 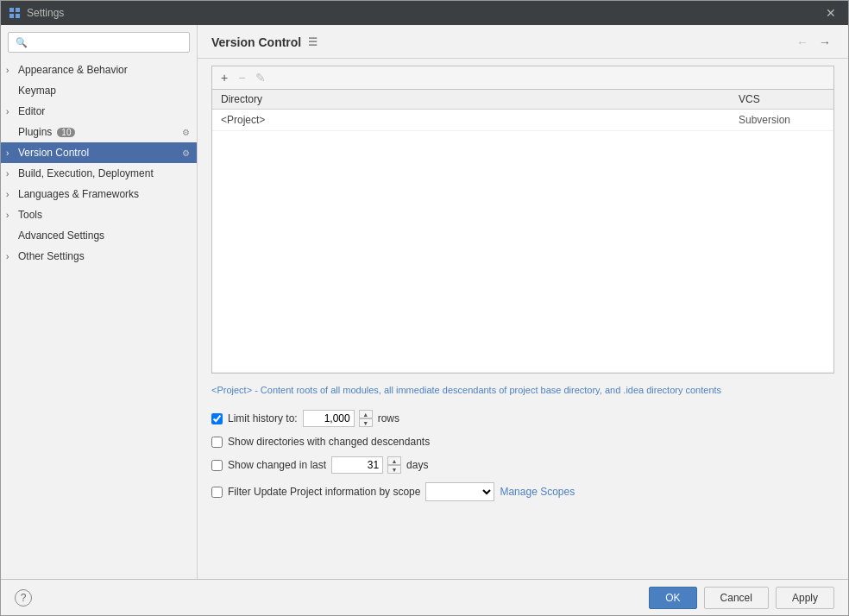 I want to click on sidebar-item-editor: › Editor, so click(x=98, y=111).